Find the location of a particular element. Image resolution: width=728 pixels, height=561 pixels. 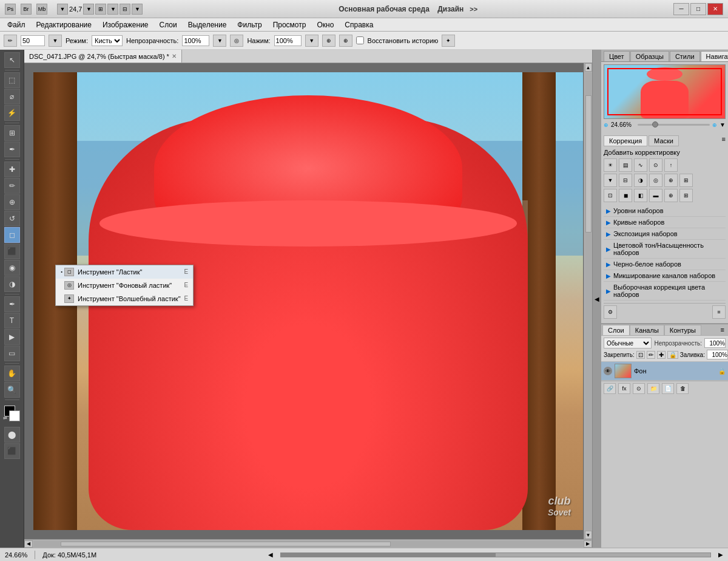

extend-btn: >> is located at coordinates (473, 9).